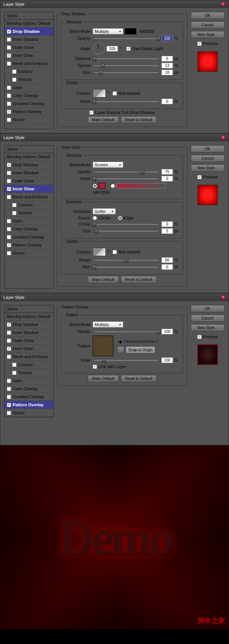  Describe the element at coordinates (126, 267) in the screenshot. I see `jitter-slider` at that location.